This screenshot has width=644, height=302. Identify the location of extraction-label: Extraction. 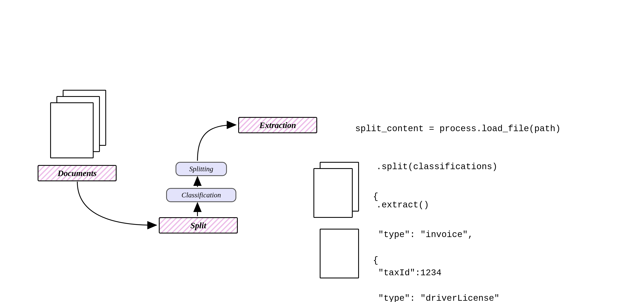
(278, 125).